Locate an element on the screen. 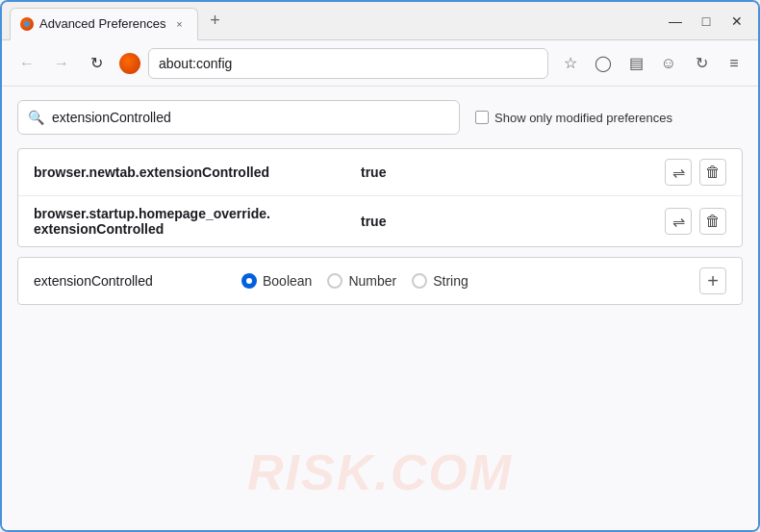 Image resolution: width=760 pixels, height=532 pixels. pref-actions-1: ⇌ 🗑 is located at coordinates (696, 172).